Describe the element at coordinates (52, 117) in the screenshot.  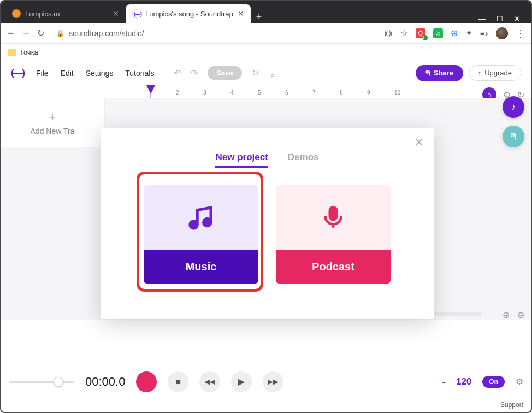
I see `plus-icon: +` at that location.